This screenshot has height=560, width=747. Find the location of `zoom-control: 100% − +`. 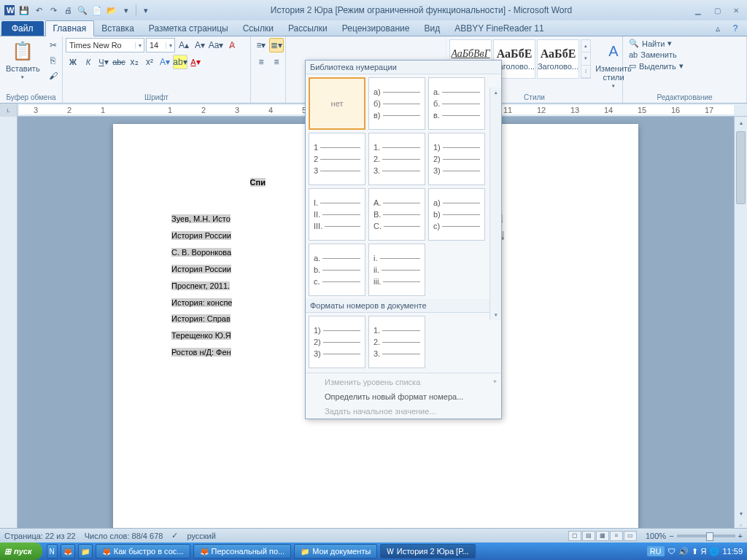

zoom-control: 100% − + is located at coordinates (694, 536).